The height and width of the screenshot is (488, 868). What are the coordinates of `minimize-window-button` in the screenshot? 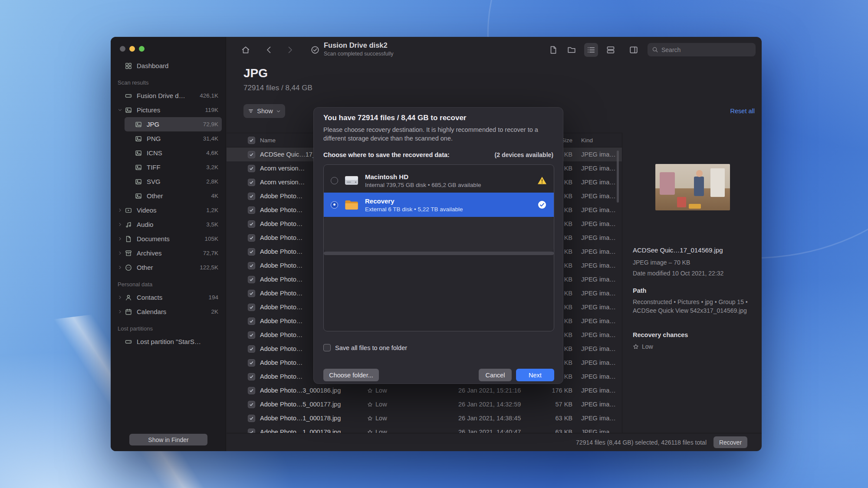 It's located at (132, 49).